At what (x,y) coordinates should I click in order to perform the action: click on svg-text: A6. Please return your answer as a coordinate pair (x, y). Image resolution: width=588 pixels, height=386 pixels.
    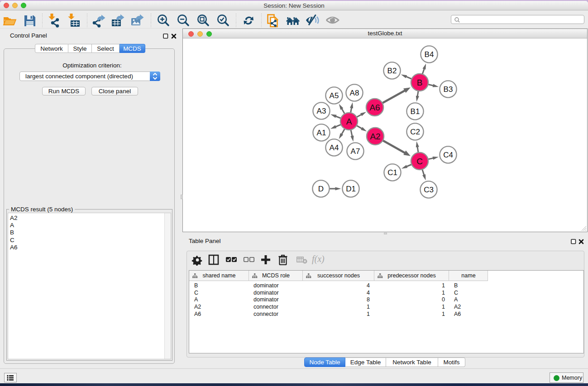
    Looking at the image, I should click on (375, 108).